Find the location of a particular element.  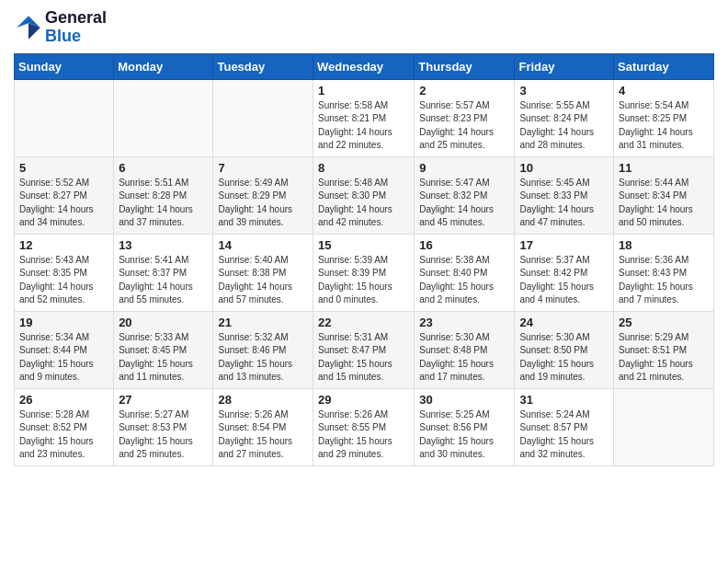

day-number: 23 is located at coordinates (464, 322).